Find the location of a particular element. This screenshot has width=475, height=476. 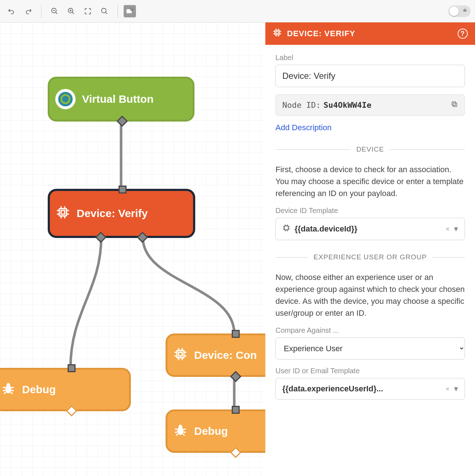

search-icon is located at coordinates (104, 11).